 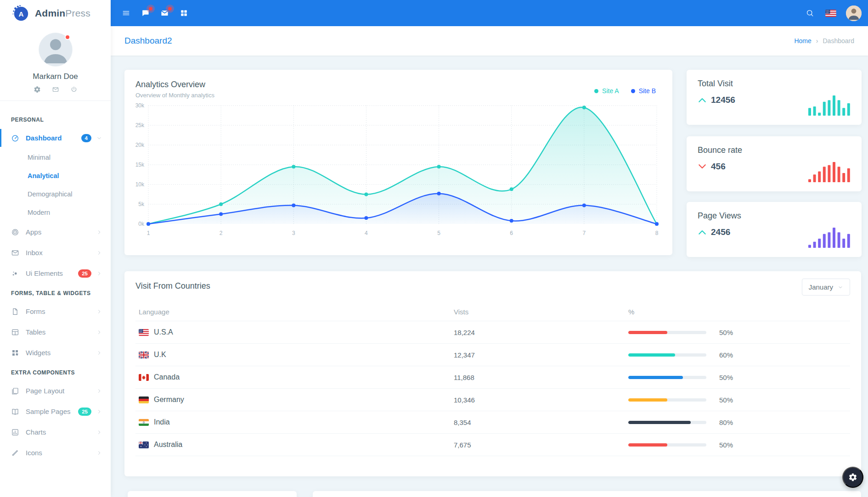 What do you see at coordinates (739, 422) in the screenshot?
I see `percent-cell: 80%` at bounding box center [739, 422].